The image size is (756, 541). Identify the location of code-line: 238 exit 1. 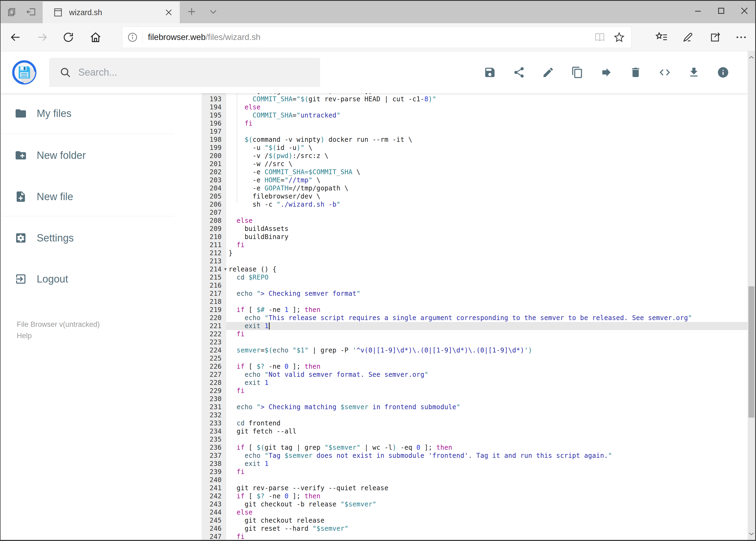
(475, 464).